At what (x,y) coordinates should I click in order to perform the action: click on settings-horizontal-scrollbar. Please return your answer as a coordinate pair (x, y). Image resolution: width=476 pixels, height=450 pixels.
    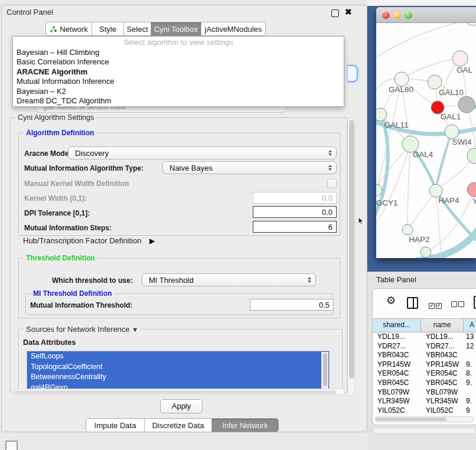
    Looking at the image, I should click on (178, 392).